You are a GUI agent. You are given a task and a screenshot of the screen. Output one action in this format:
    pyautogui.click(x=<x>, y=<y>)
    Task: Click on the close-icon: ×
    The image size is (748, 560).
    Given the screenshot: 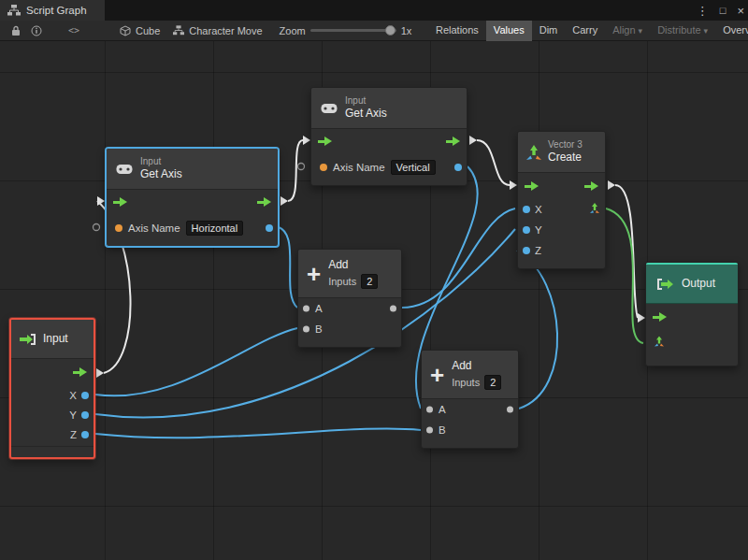 What is the action you would take?
    pyautogui.click(x=741, y=11)
    